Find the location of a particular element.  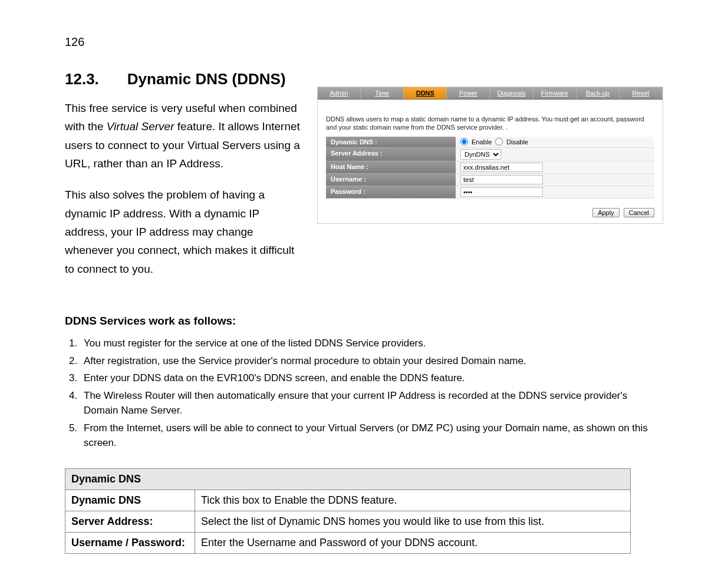

step-item: After registration, use the Service prov… is located at coordinates (371, 361).